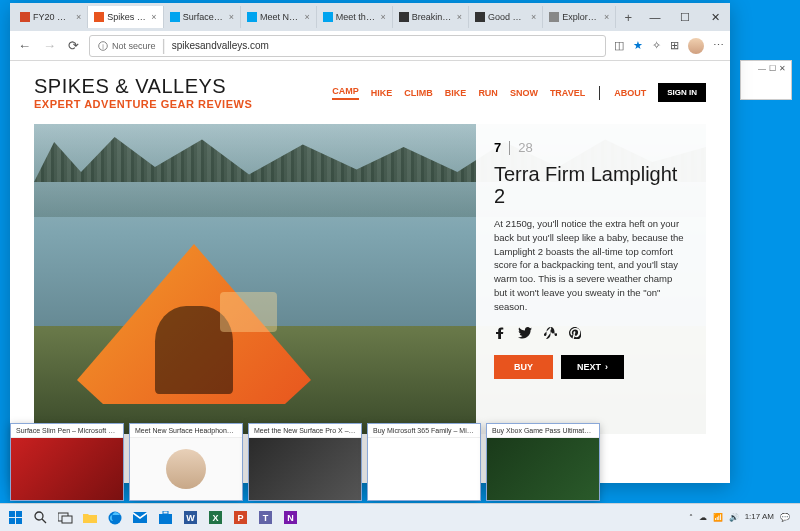 The width and height of the screenshot is (800, 531). Describe the element at coordinates (760, 518) in the screenshot. I see `clock-time: 1:17 AM` at that location.